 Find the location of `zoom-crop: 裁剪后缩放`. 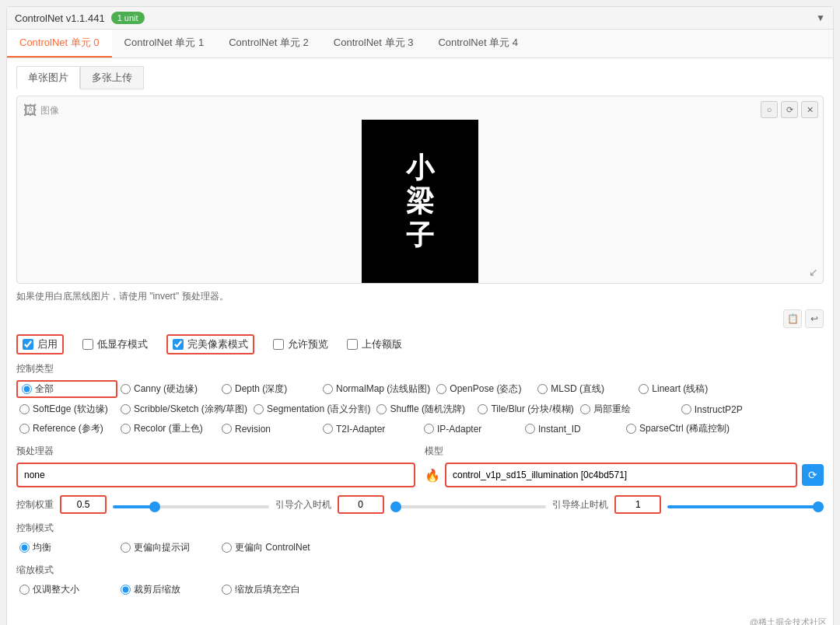

zoom-crop: 裁剪后缩放 is located at coordinates (168, 589).